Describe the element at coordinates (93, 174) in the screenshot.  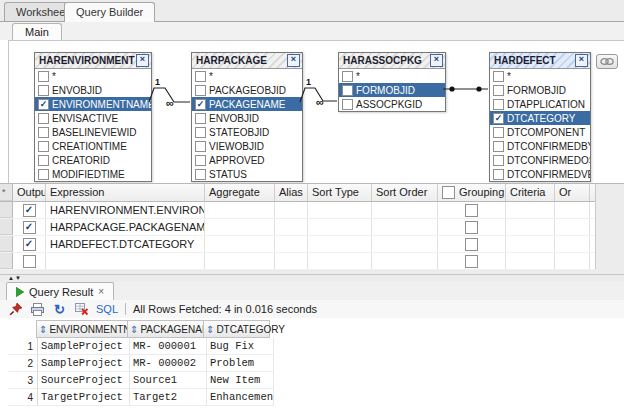
I see `column-item-modifiedtime: MODIFIEDTIME` at that location.